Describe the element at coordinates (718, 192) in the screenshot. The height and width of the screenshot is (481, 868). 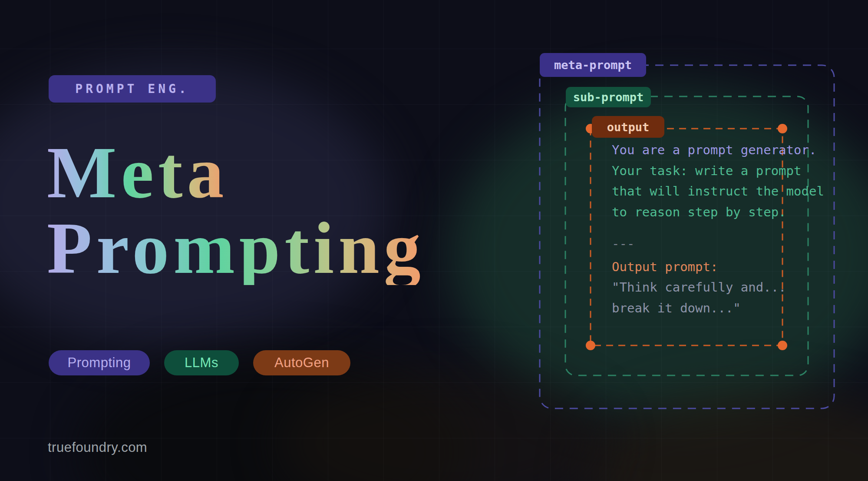
I see `code-line-task-2: that will instruct the model` at that location.